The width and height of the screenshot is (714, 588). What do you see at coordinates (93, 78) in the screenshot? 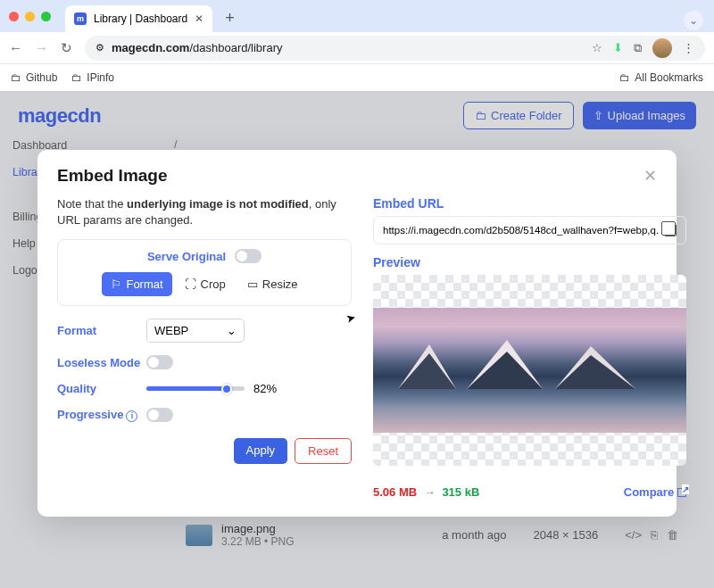
I see `bookmark-ipinfo: 🗀IPinfo` at bounding box center [93, 78].